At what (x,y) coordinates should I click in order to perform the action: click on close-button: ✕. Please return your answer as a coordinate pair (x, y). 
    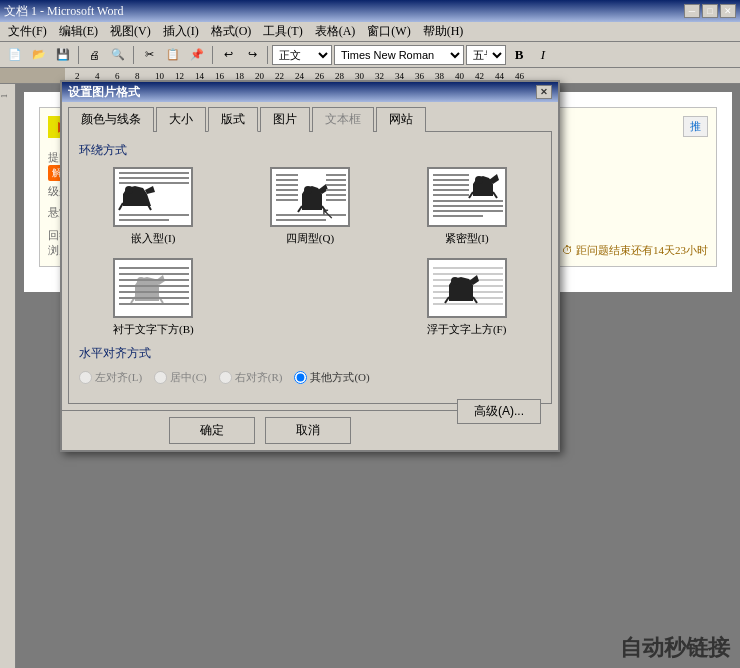
    Looking at the image, I should click on (728, 11).